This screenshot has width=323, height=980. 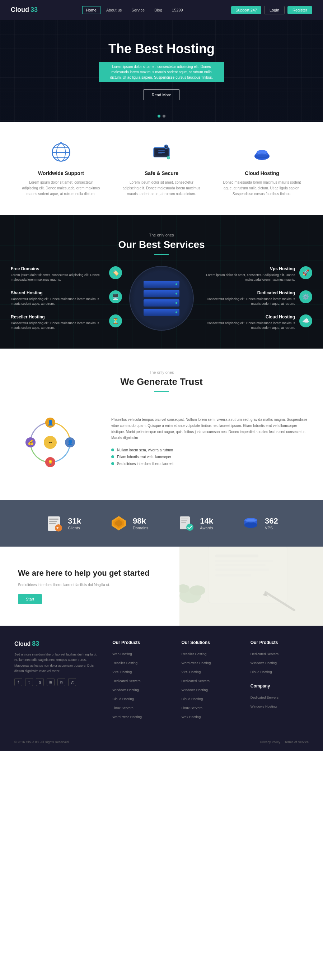 I want to click on service-vps-hosting: 🚀 Vps Hosting Lorem ipsum dolor sit amet…, so click(x=257, y=274).